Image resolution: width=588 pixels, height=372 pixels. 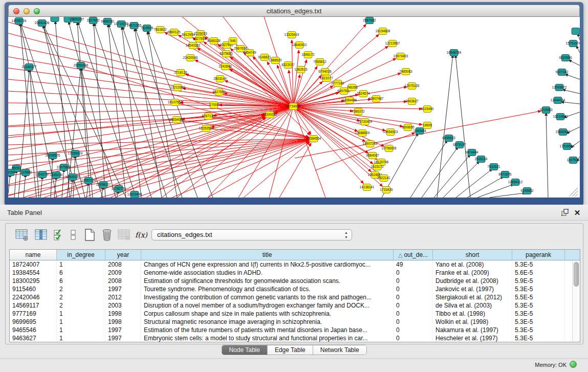 I want to click on table-row: 911546021997Tourette syndrome. Phenomeno…, so click(x=295, y=289).